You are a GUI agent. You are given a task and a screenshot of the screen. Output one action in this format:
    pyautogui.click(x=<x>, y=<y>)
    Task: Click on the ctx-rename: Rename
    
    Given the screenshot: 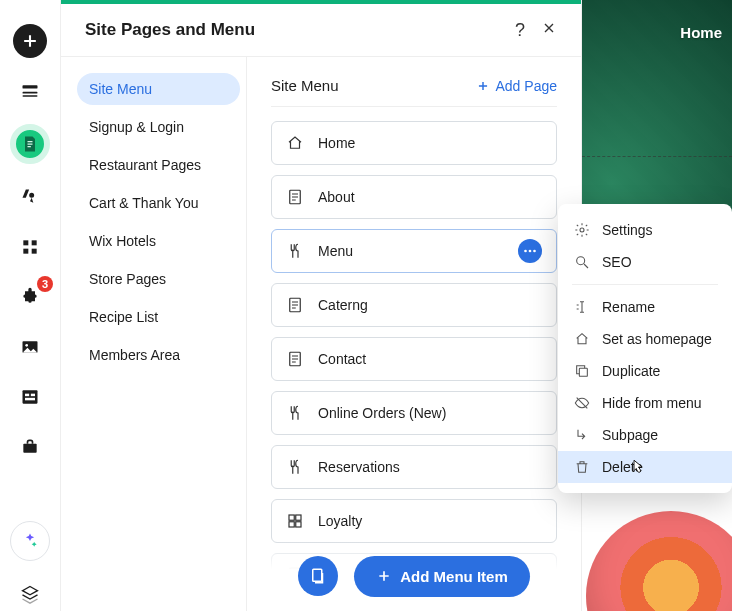 What is the action you would take?
    pyautogui.click(x=645, y=307)
    